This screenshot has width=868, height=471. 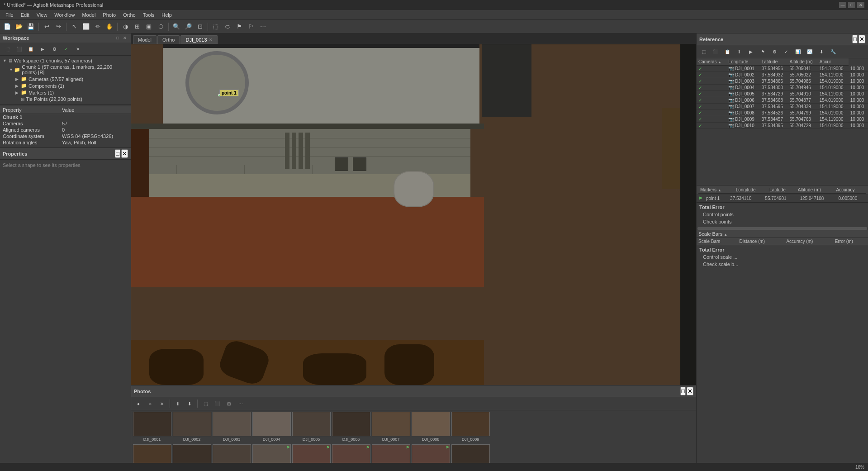 What do you see at coordinates (263, 27) in the screenshot?
I see `more-button: ⋯` at bounding box center [263, 27].